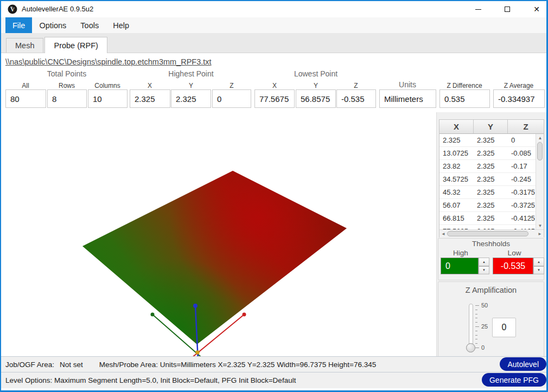 This screenshot has height=392, width=548. What do you see at coordinates (195, 306) in the screenshot?
I see `z-axis-endpoint` at bounding box center [195, 306].